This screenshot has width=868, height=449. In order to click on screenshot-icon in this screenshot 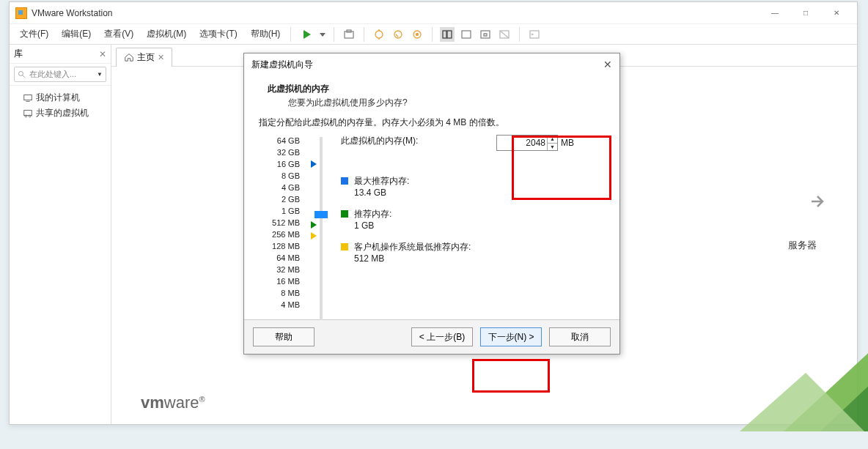, I will do `click(349, 34)`.